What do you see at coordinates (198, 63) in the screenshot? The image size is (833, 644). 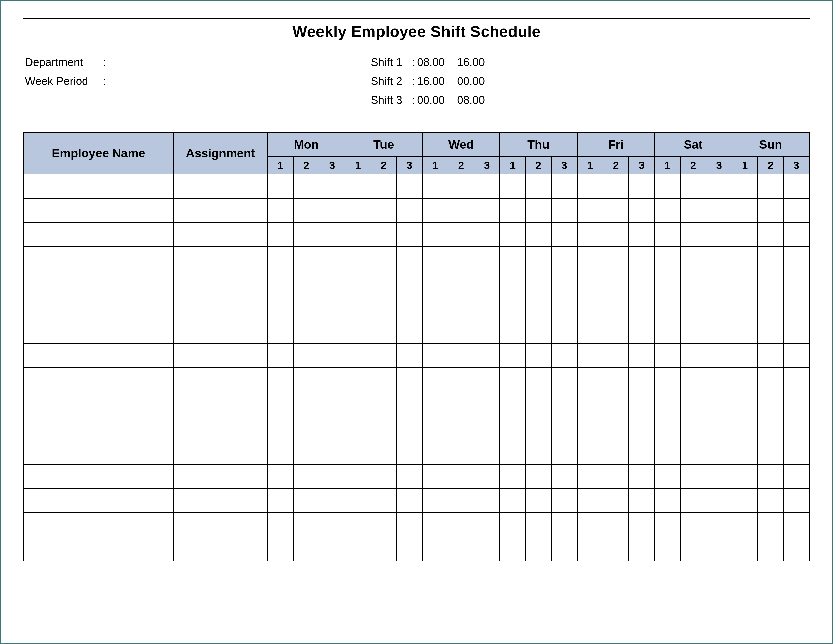 I see `meta-row-department: Department :` at bounding box center [198, 63].